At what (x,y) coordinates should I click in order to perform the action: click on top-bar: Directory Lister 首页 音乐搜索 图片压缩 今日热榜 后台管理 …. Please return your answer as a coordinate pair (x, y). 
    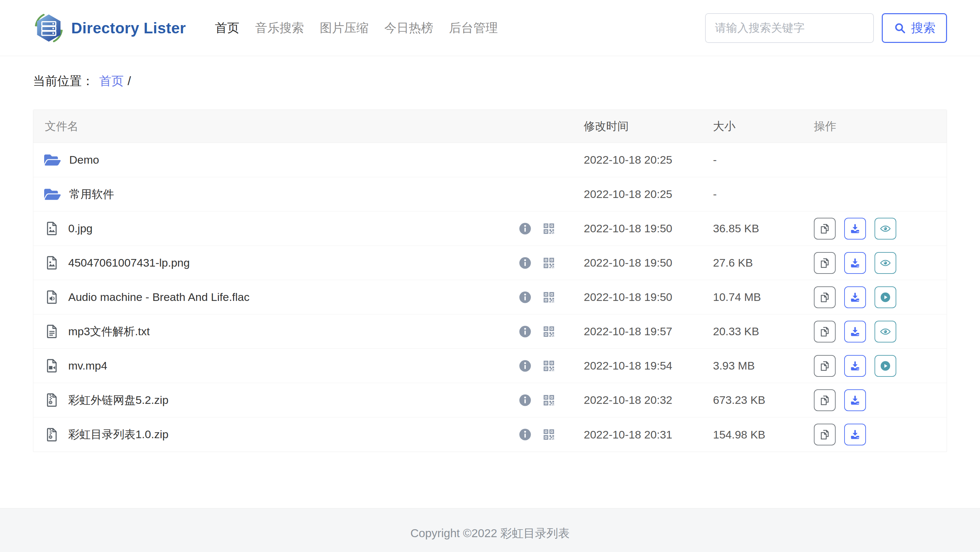
    Looking at the image, I should click on (490, 28).